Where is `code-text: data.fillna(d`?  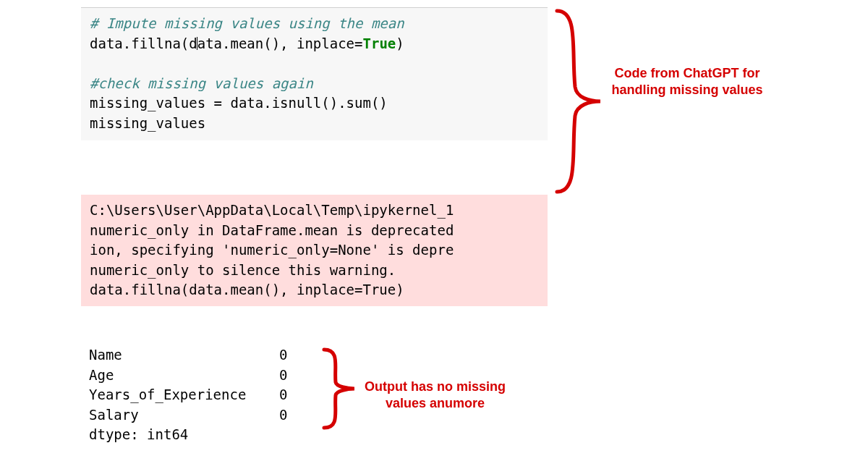
code-text: data.fillna(d is located at coordinates (143, 43).